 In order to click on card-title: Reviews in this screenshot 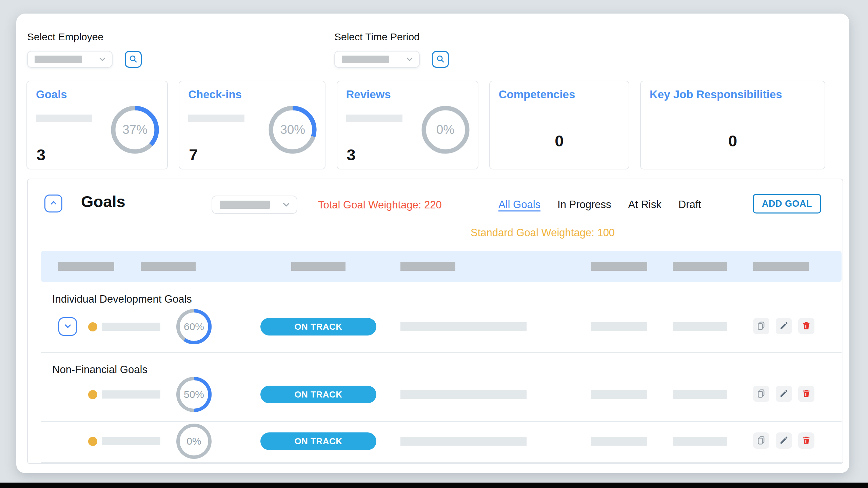, I will do `click(369, 95)`.